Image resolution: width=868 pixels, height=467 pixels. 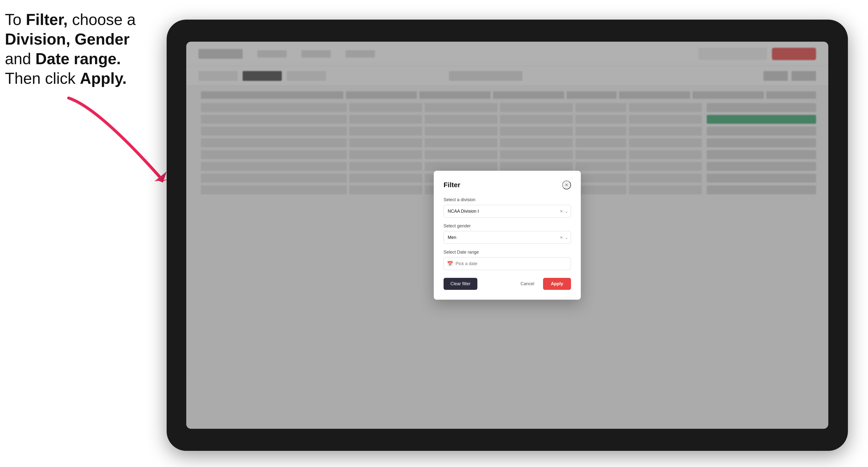 What do you see at coordinates (507, 238) in the screenshot?
I see `gender-select: Men` at bounding box center [507, 238].